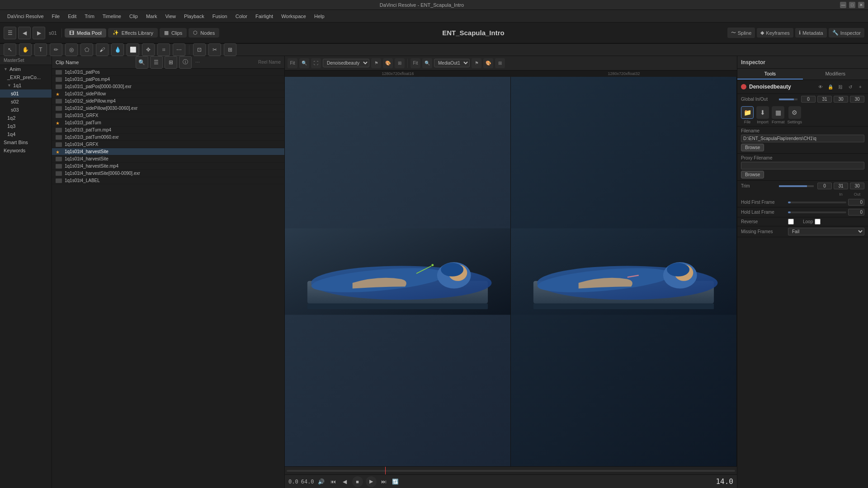 The image size is (868, 488). What do you see at coordinates (171, 62) in the screenshot?
I see `bin-view-grid: ⊞` at bounding box center [171, 62].